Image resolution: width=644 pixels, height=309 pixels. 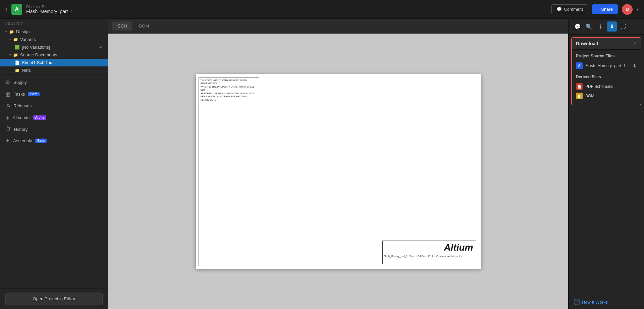 What do you see at coordinates (598, 9) in the screenshot?
I see `share-icon: ↑` at bounding box center [598, 9].